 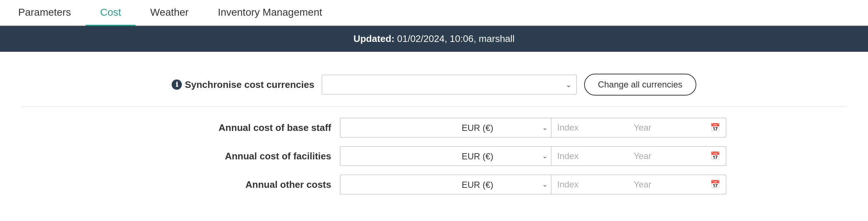 What do you see at coordinates (398, 156) in the screenshot?
I see `cost-value-facilities` at bounding box center [398, 156].